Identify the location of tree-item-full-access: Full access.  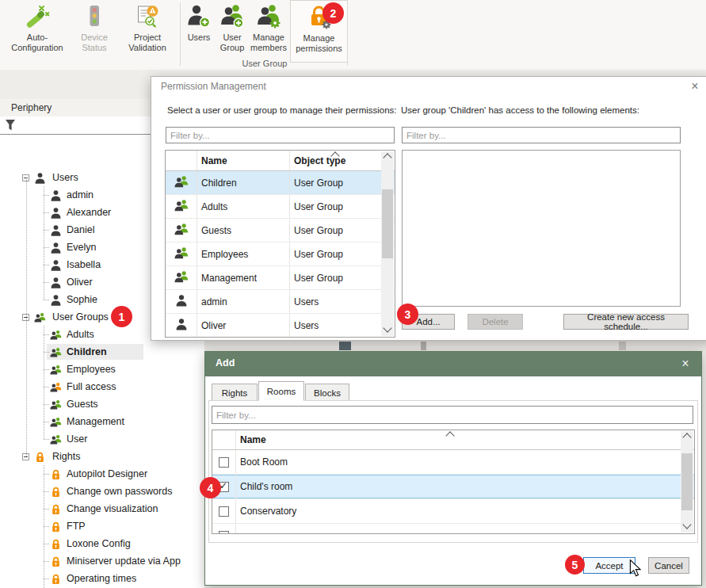
(102, 387).